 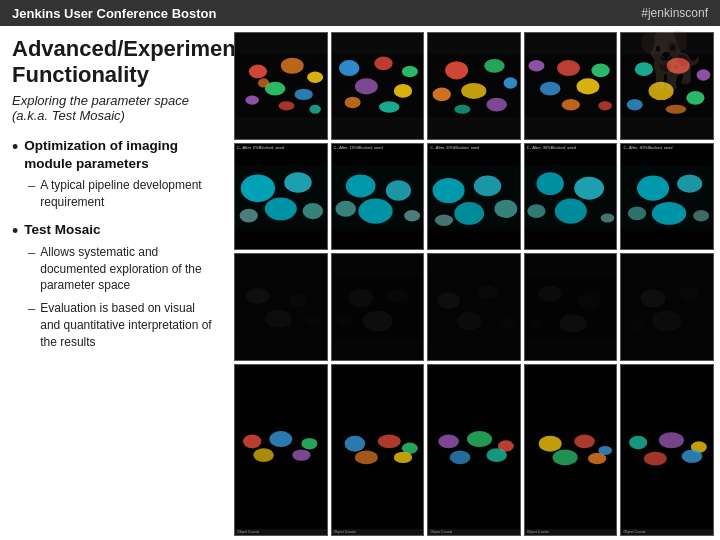 What do you see at coordinates (129, 269) in the screenshot?
I see `sub-bullet-text-2a: Allows systematic and documented explora…` at bounding box center [129, 269].